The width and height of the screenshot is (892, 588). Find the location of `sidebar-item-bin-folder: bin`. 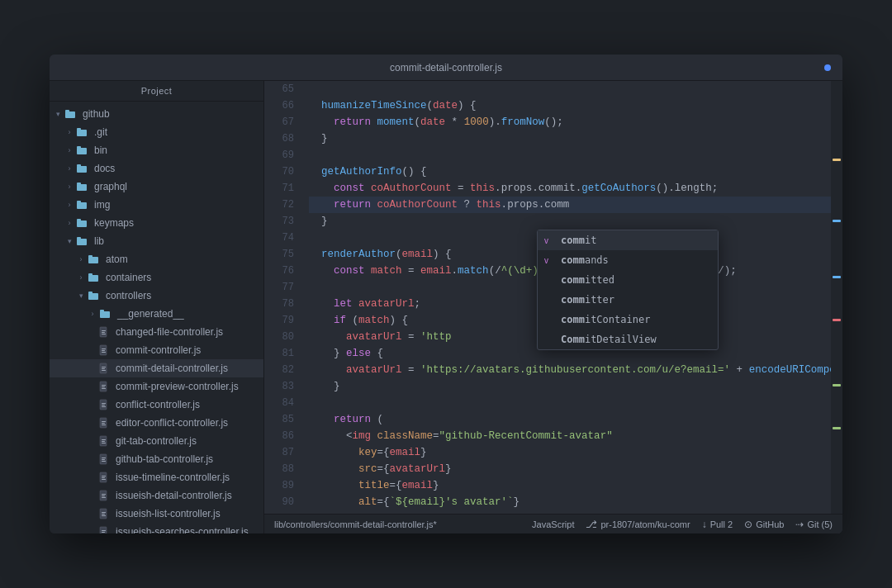

sidebar-item-bin-folder: bin is located at coordinates (157, 150).